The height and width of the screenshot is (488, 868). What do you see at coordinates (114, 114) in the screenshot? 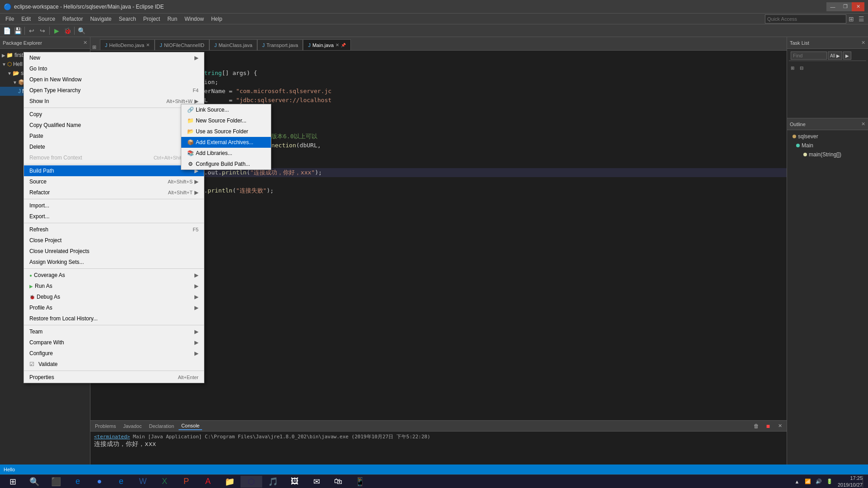
I see `ctx-copy: Copy Ctrl+C` at bounding box center [114, 114].